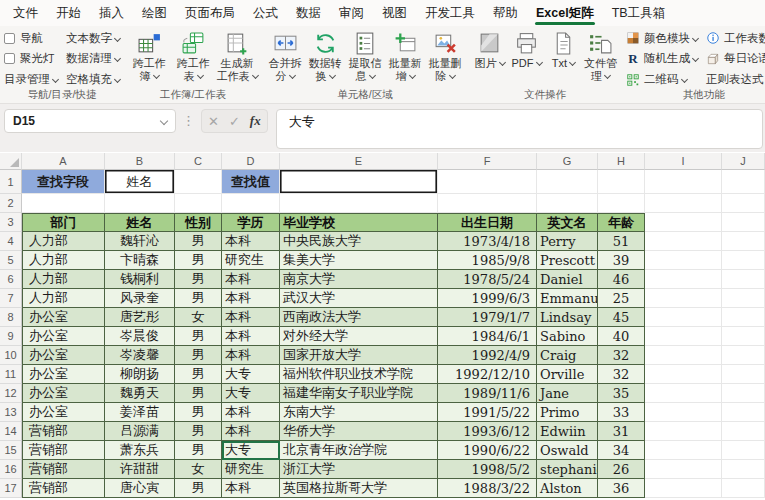  I want to click on cell-E11: 福州软件职业技术学院, so click(359, 374).